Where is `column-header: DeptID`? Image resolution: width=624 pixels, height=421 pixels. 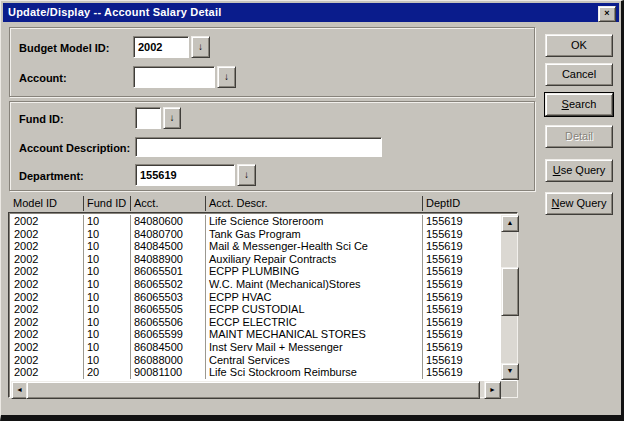 column-header: DeptID is located at coordinates (470, 204).